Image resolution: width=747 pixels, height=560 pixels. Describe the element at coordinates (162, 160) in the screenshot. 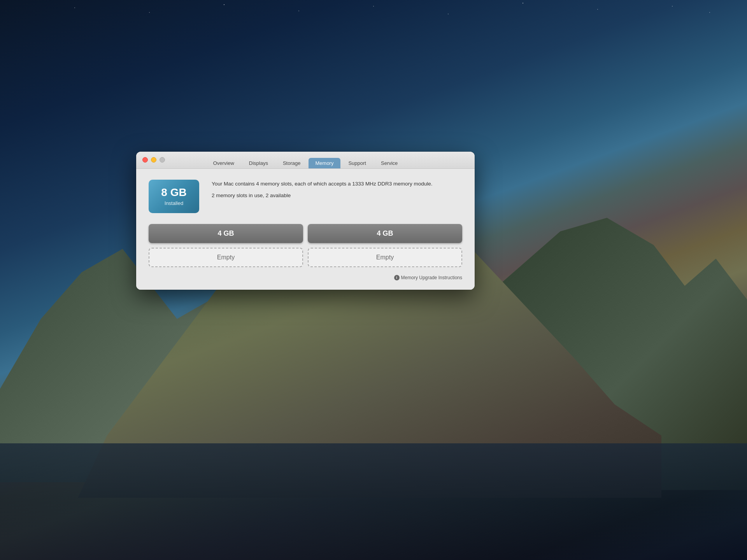

I see `maximize-button` at that location.